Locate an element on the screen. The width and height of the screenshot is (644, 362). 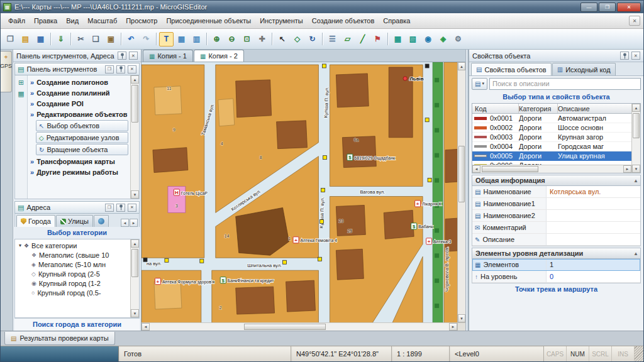
chart-button: ▥ is located at coordinates (196, 39).